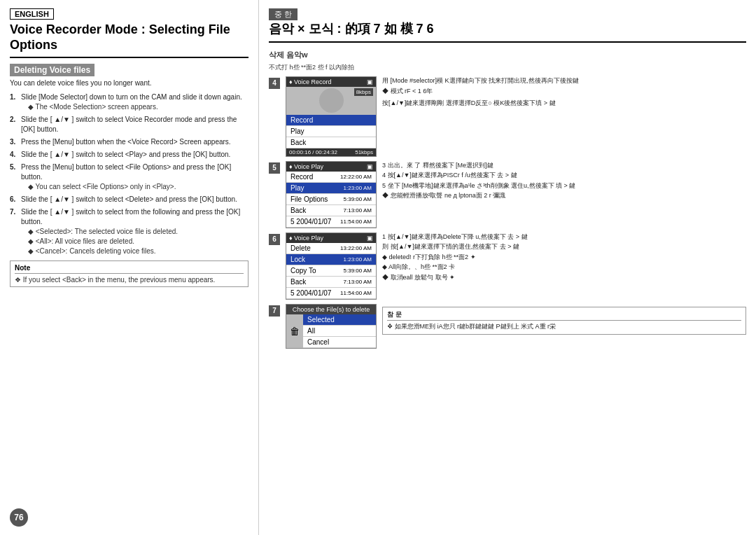  Describe the element at coordinates (274, 83) in the screenshot. I see `screen-num-4: 4` at that location.